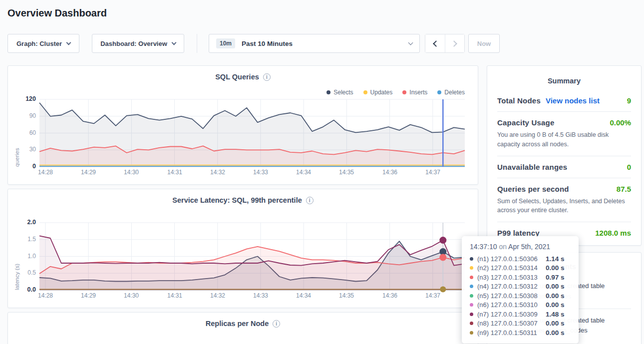 This screenshot has height=344, width=644. I want to click on summary-row: Unavailable ranges0, so click(564, 167).